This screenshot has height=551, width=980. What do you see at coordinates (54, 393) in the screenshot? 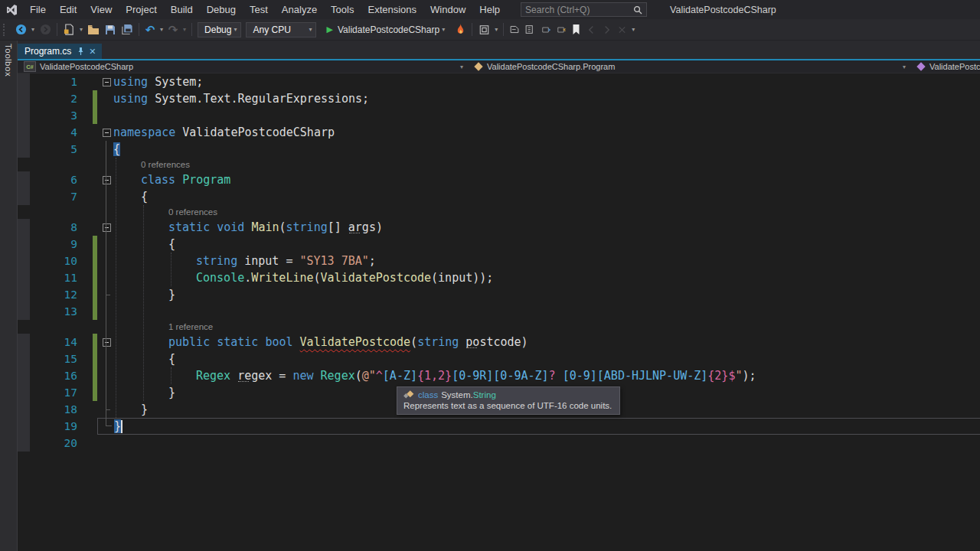
I see `line-number: 17` at bounding box center [54, 393].